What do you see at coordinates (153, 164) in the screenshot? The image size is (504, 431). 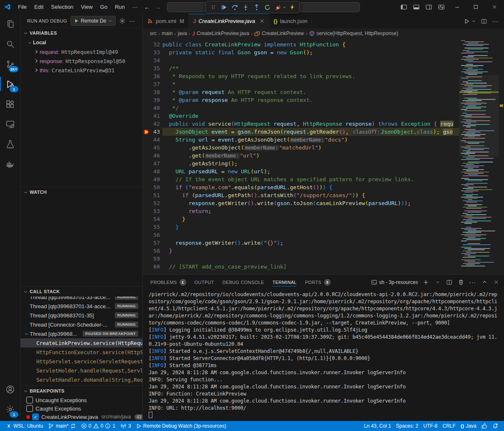 I see `line-number: 47` at bounding box center [153, 164].